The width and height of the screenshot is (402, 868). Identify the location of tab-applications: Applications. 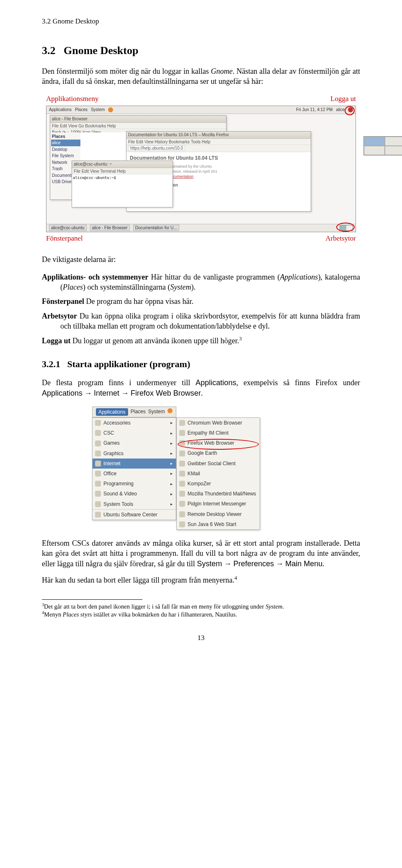
(112, 412).